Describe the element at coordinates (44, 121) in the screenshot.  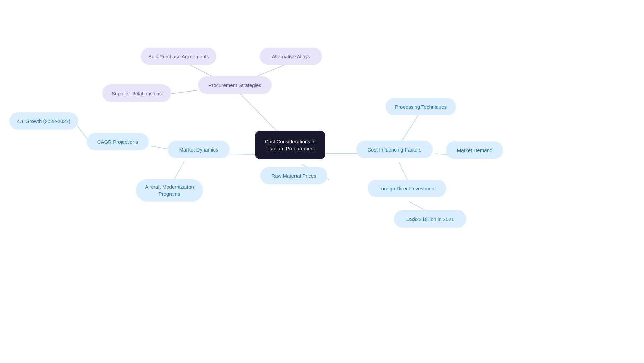
I see `growth-label: 4.1 Growth (2022-2027)` at that location.